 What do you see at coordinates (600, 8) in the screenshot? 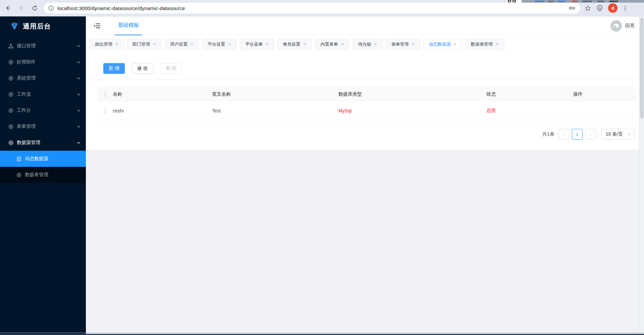
I see `extension-icon` at bounding box center [600, 8].